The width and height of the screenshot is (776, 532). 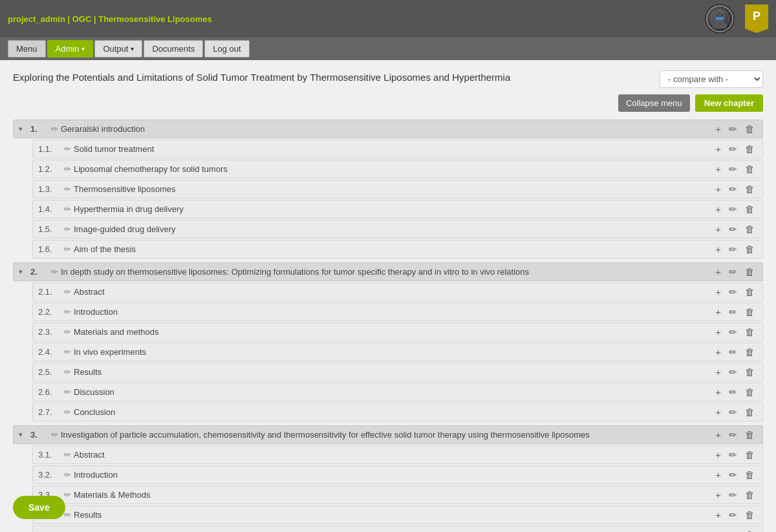 I want to click on nav-menu: Menu, so click(x=27, y=49).